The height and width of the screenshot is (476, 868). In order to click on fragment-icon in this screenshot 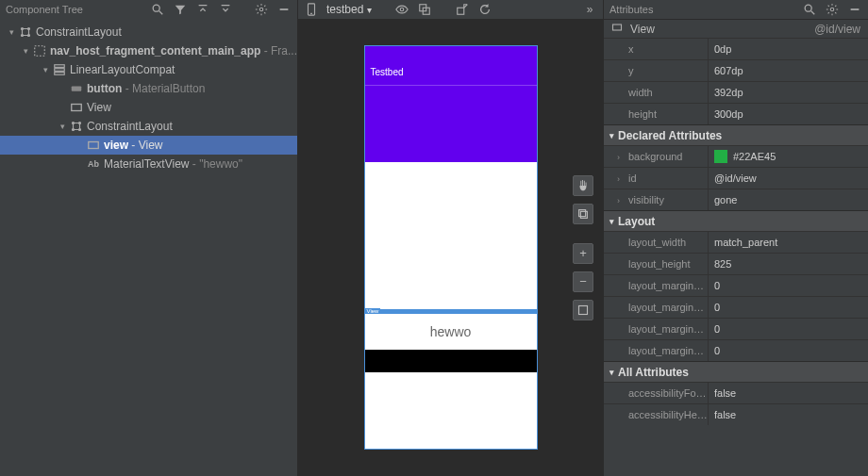, I will do `click(40, 51)`.